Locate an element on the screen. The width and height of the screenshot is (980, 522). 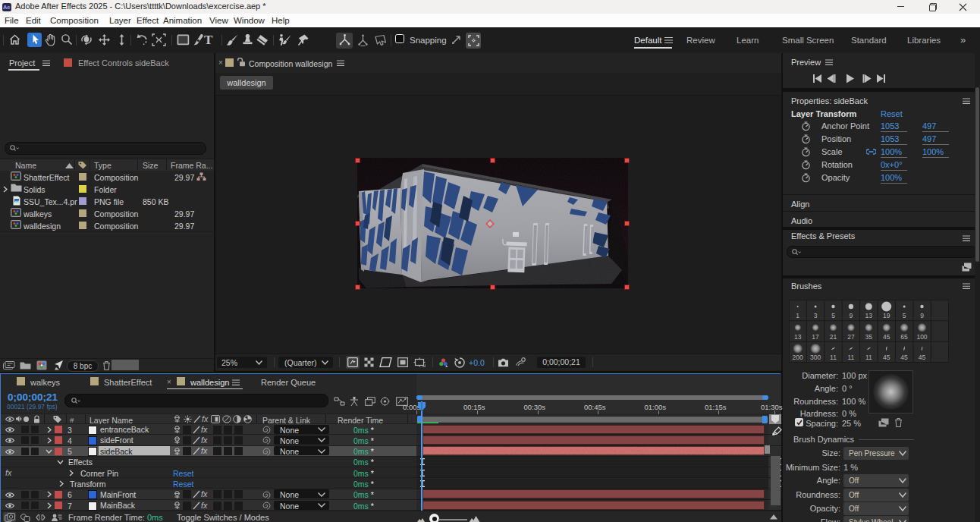
svg-text: 65 is located at coordinates (904, 337).